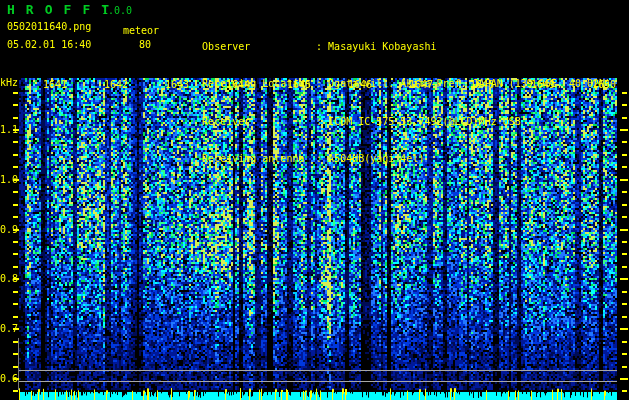 This screenshot has width=629, height=400. What do you see at coordinates (9, 278) in the screenshot?
I see `y-axis-label-0_8: 0.8` at bounding box center [9, 278].